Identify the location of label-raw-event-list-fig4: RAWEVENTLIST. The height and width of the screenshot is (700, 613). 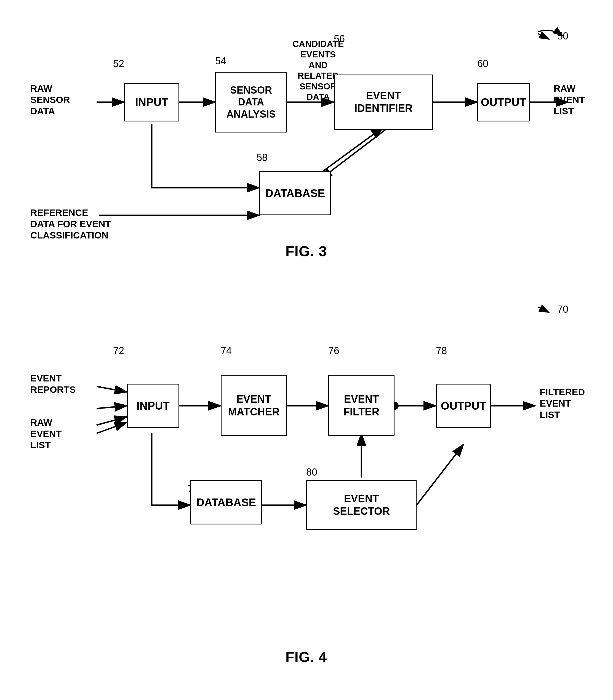
(46, 434).